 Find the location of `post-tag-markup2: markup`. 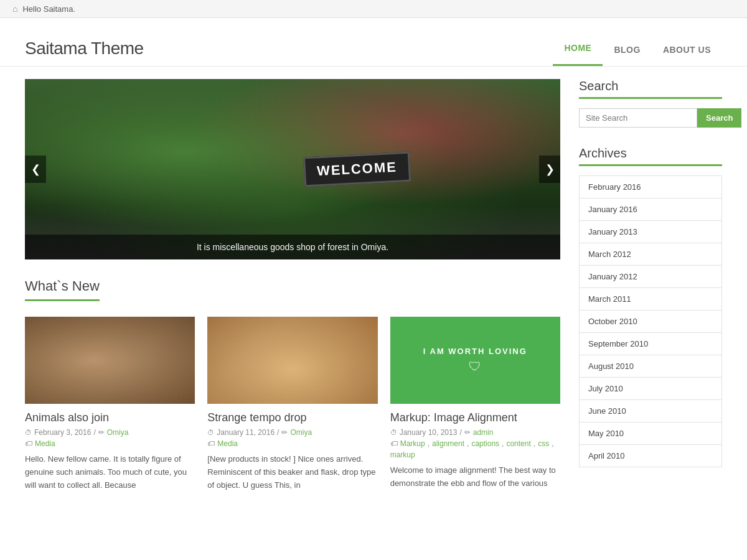

post-tag-markup2: markup is located at coordinates (403, 455).